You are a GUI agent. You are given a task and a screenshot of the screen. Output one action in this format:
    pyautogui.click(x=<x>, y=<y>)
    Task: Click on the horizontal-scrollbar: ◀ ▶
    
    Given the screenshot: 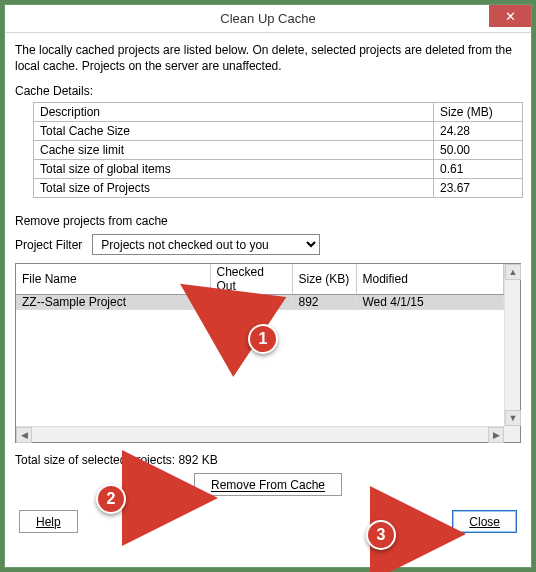 What is the action you would take?
    pyautogui.click(x=260, y=434)
    